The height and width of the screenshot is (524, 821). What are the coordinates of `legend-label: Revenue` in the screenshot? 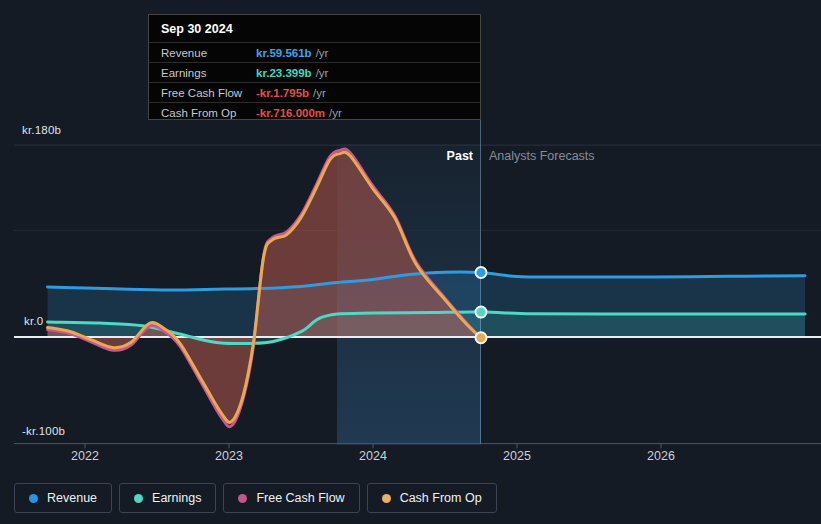 It's located at (72, 498).